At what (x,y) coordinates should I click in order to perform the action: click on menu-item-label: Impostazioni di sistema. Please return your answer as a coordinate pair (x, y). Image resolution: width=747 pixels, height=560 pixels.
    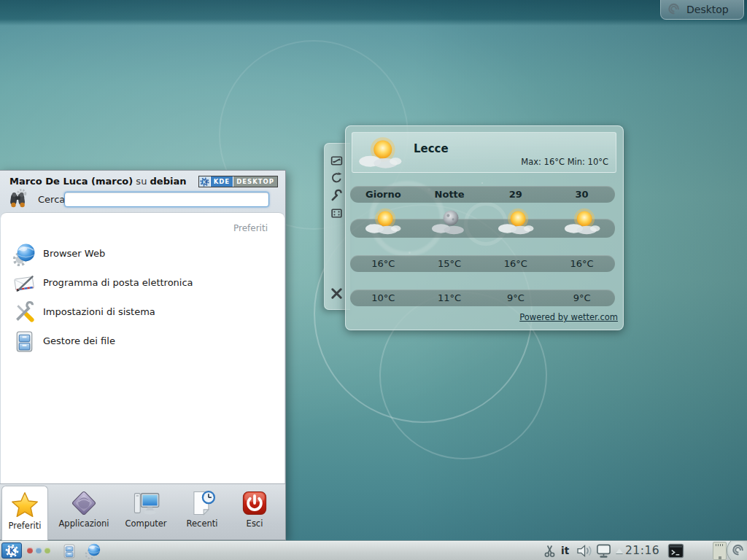
    Looking at the image, I should click on (99, 312).